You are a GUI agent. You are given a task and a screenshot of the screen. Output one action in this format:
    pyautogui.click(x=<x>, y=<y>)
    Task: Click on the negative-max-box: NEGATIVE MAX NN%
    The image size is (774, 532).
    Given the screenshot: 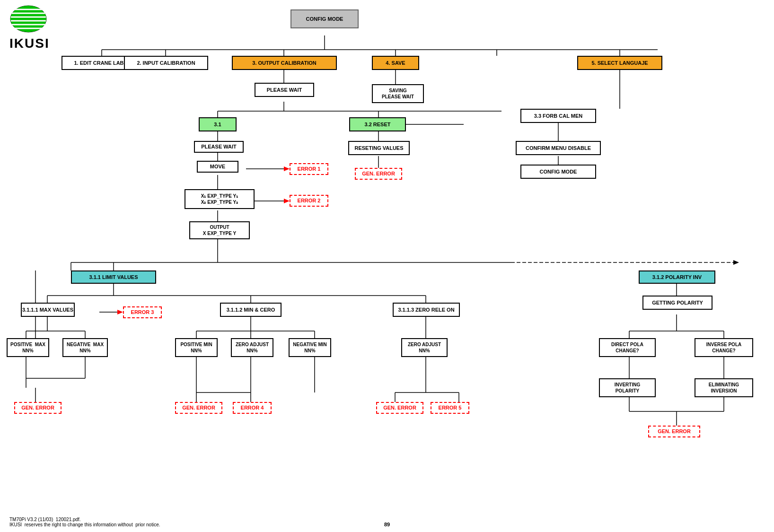 What is the action you would take?
    pyautogui.click(x=85, y=348)
    